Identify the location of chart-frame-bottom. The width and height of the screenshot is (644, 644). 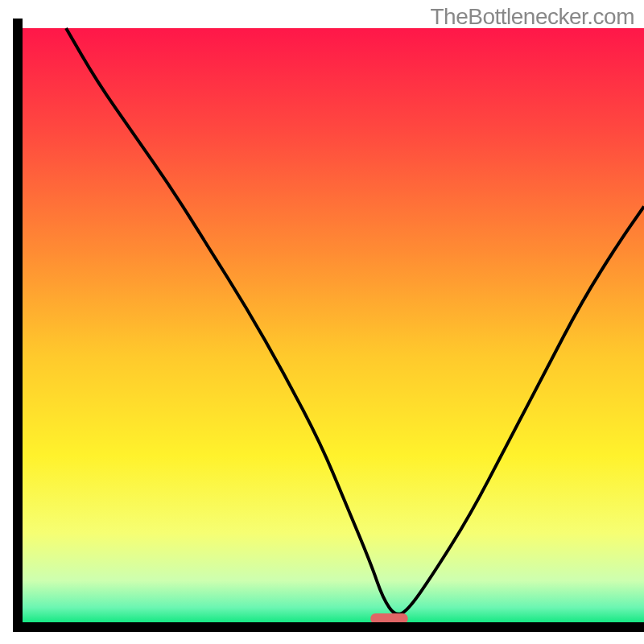
(328, 627).